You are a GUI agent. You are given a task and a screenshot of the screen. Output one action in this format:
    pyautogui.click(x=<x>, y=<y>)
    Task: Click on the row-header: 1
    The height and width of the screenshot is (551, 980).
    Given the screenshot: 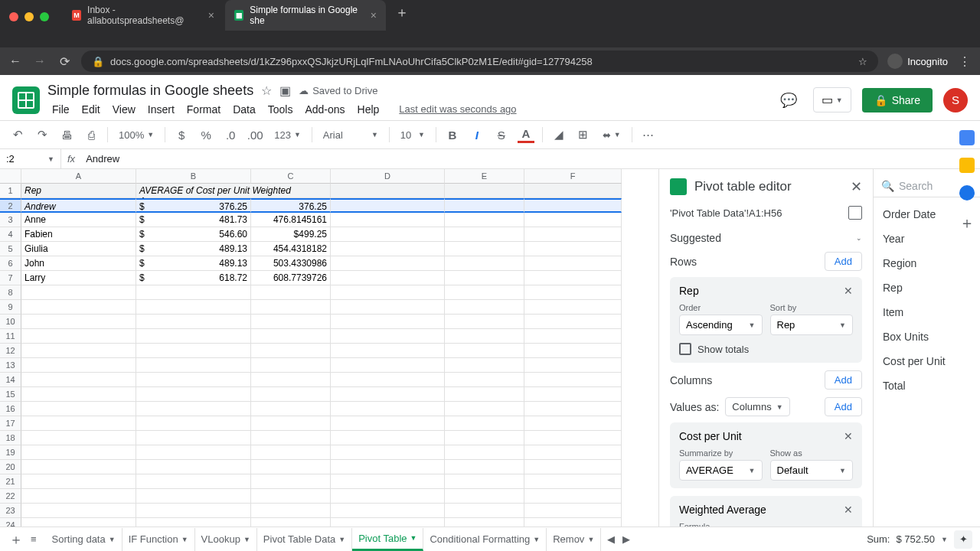 What is the action you would take?
    pyautogui.click(x=11, y=191)
    